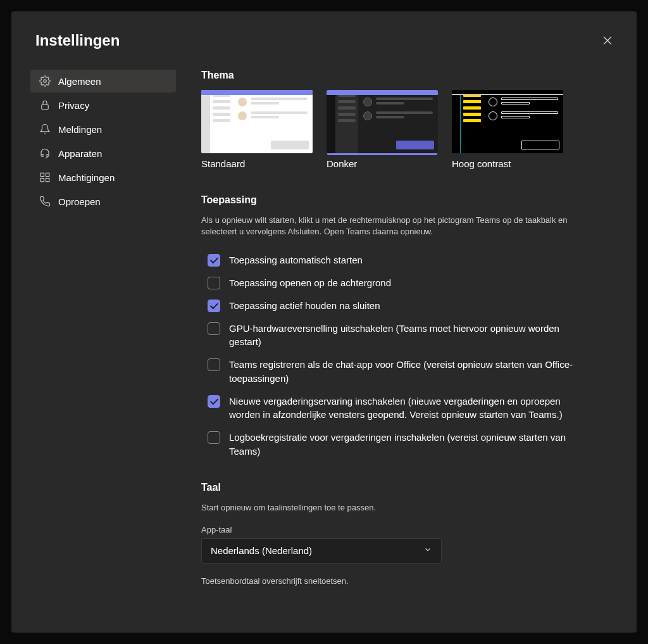 This screenshot has height=644, width=648. I want to click on sidebar-item-general: Algemeen, so click(103, 81).